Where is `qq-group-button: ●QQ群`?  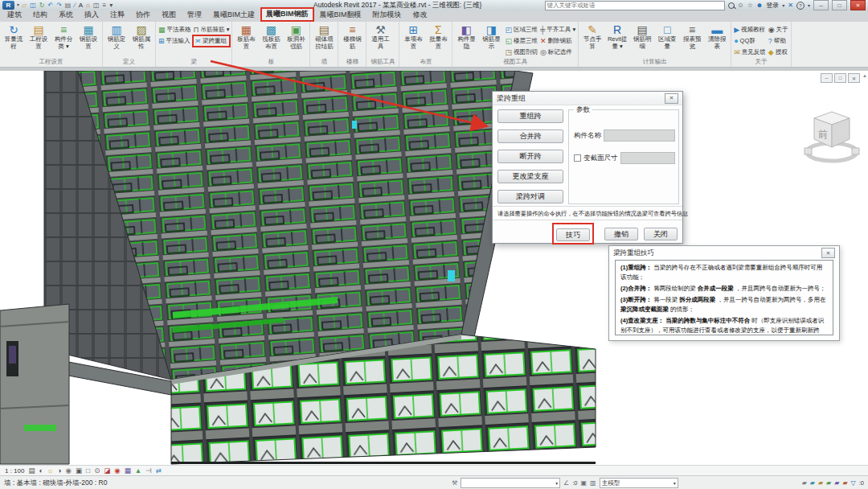 qq-group-button: ●QQ群 is located at coordinates (750, 41).